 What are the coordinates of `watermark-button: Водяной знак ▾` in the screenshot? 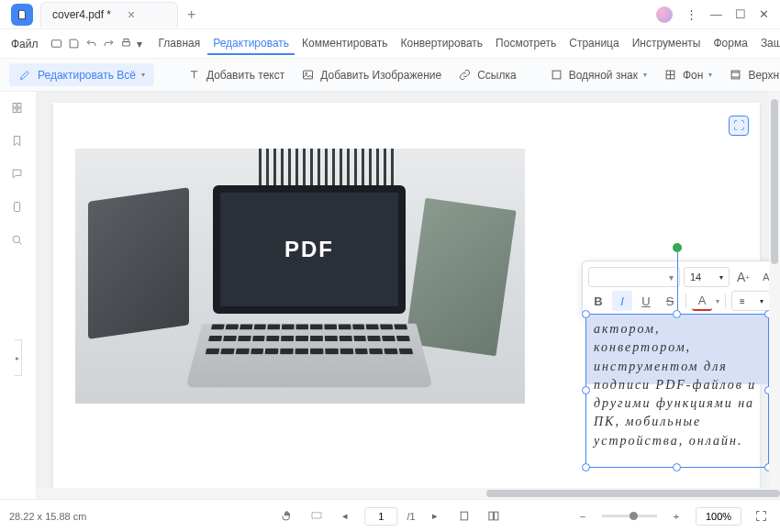 It's located at (598, 75).